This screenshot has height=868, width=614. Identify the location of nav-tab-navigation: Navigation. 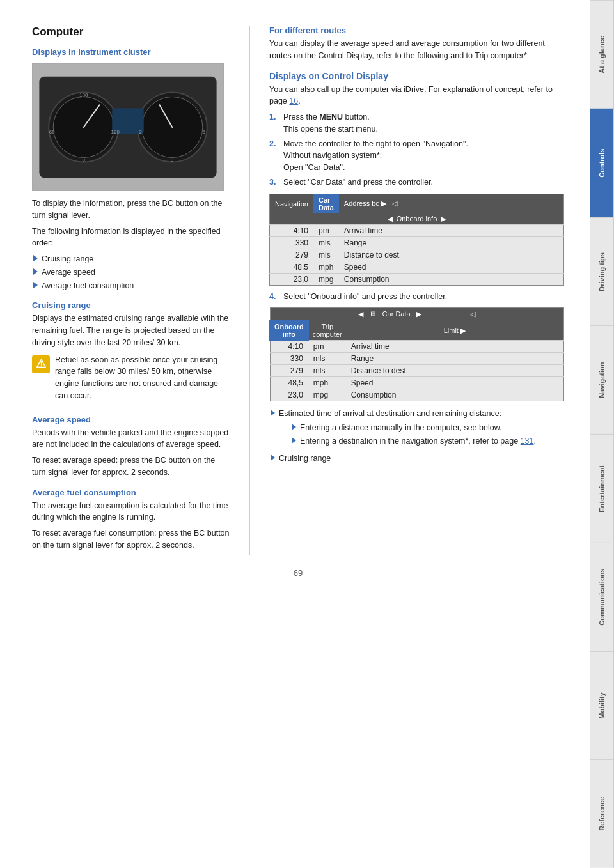
(292, 203).